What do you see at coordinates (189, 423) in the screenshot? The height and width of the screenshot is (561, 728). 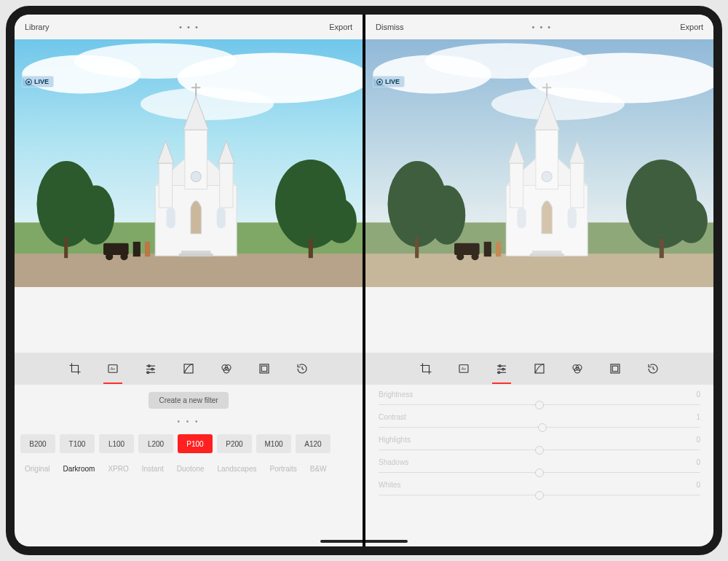 I see `filter-pager-dots: • • •` at bounding box center [189, 423].